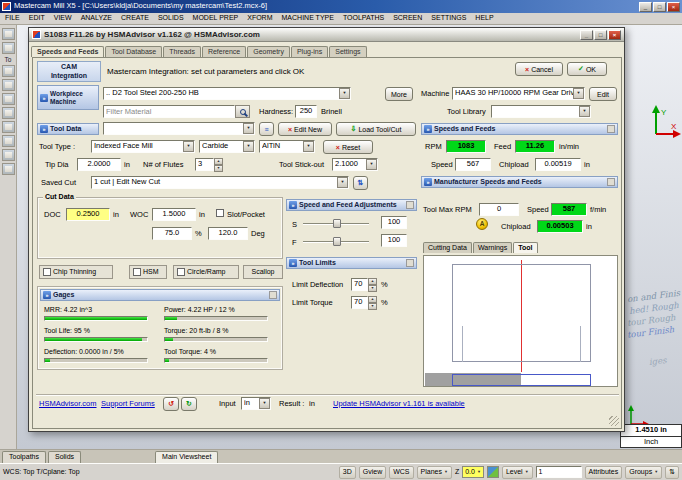  What do you see at coordinates (352, 205) in the screenshot?
I see `section-adjustments: » Speed and Feed Adjustments` at bounding box center [352, 205].